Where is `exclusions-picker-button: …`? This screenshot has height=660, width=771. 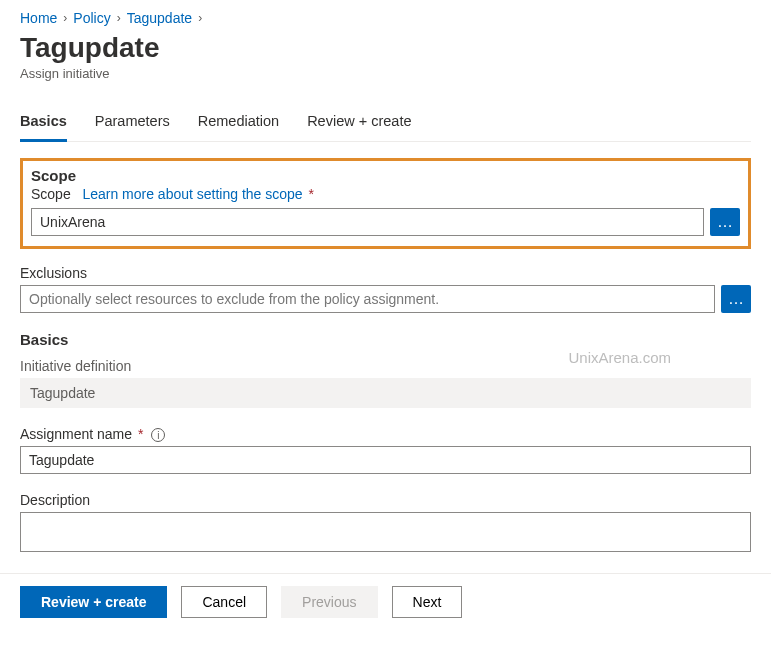 exclusions-picker-button: … is located at coordinates (736, 299).